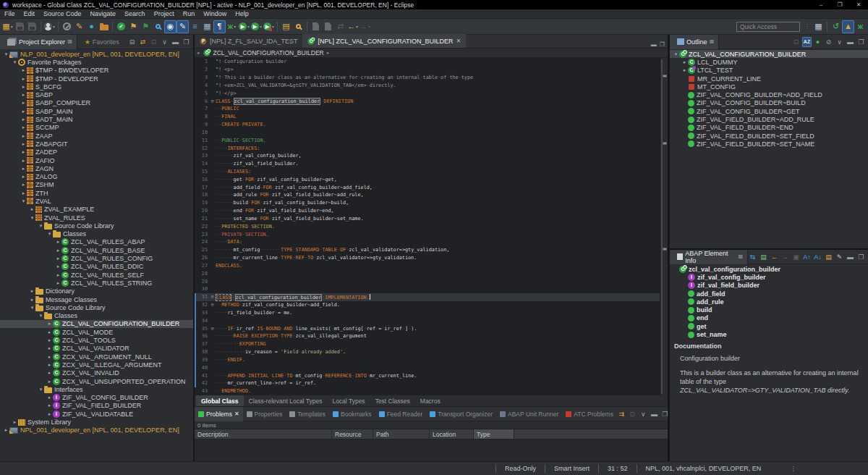 The image size is (868, 475). I want to click on page-tab-local-types: Local Types, so click(349, 401).